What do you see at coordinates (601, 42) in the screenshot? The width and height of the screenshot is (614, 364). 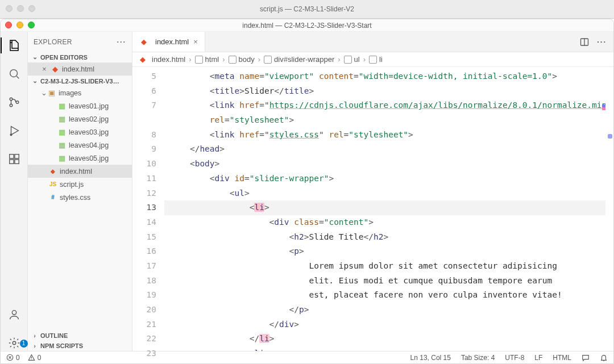 I see `editor-more-icon: ···` at bounding box center [601, 42].